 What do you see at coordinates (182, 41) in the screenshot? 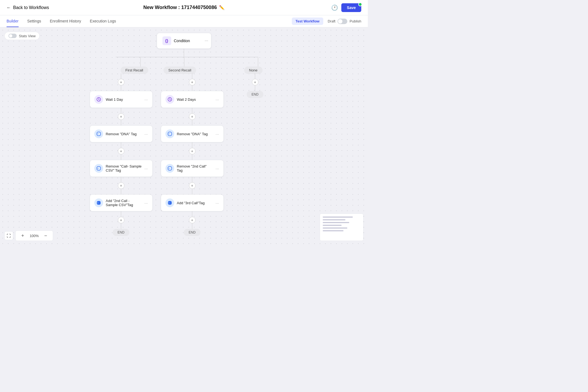
I see `condition-label: Condition` at bounding box center [182, 41].